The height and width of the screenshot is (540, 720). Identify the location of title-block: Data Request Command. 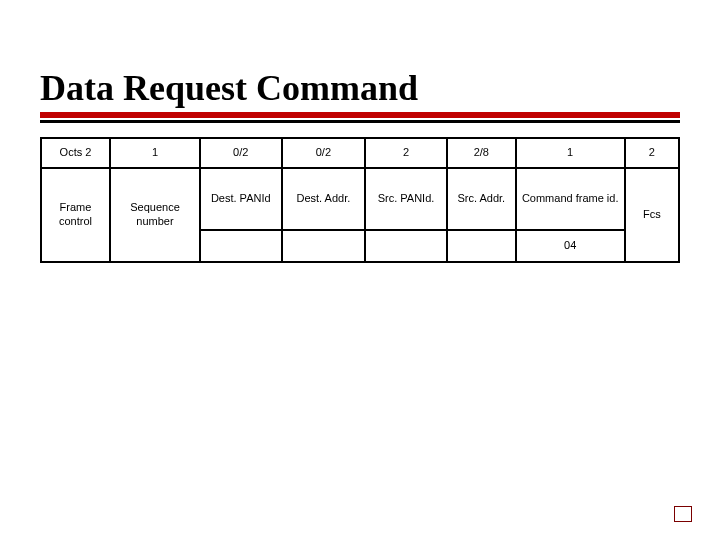
(360, 96).